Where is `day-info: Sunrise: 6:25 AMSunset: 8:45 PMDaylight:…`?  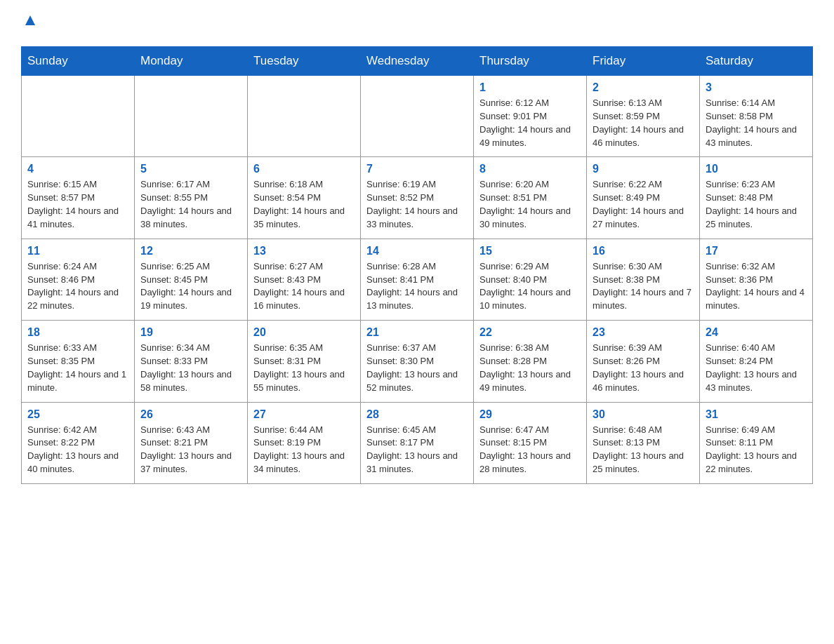
day-info: Sunrise: 6:25 AMSunset: 8:45 PMDaylight:… is located at coordinates (191, 286).